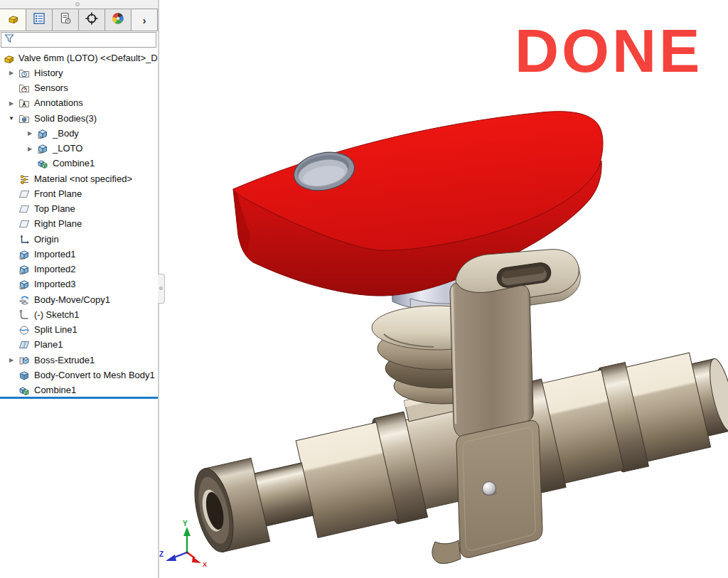 Image resolution: width=728 pixels, height=578 pixels. What do you see at coordinates (78, 40) in the screenshot?
I see `tree-filter-input` at bounding box center [78, 40].